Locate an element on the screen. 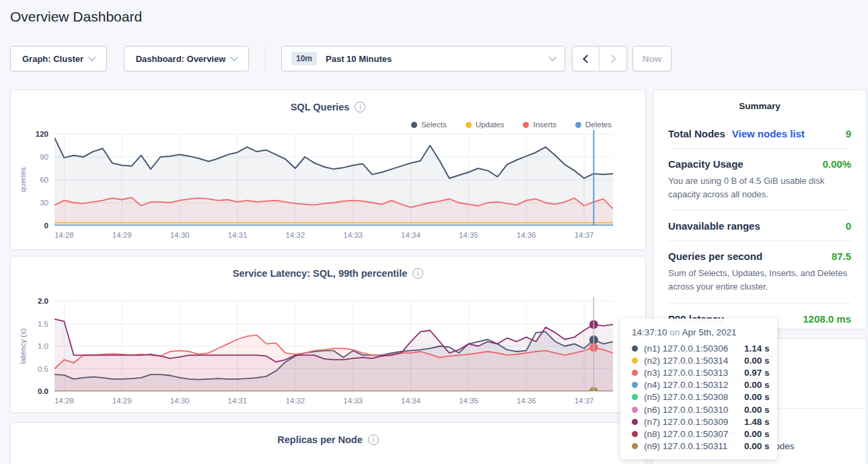 This screenshot has height=464, width=868. svg-text: 120 is located at coordinates (42, 134).